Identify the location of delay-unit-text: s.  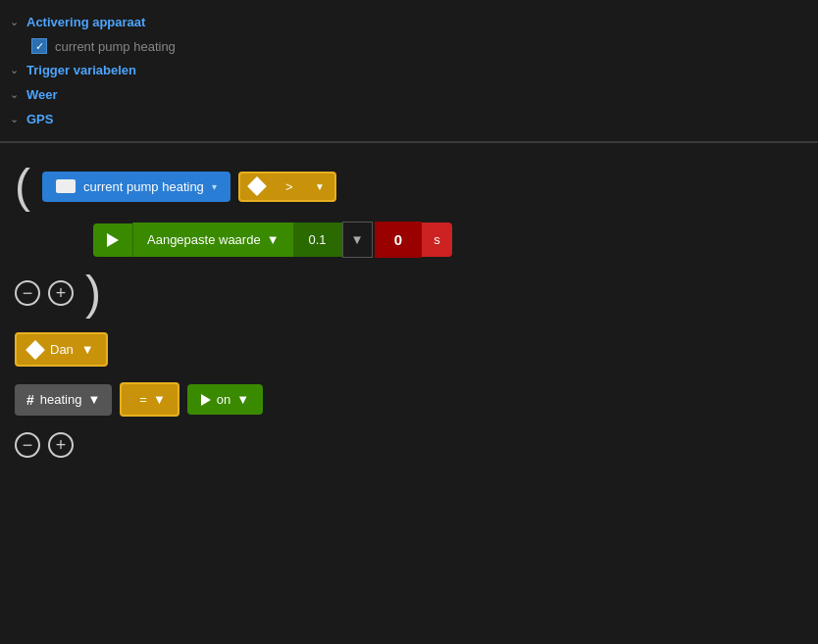
(437, 239).